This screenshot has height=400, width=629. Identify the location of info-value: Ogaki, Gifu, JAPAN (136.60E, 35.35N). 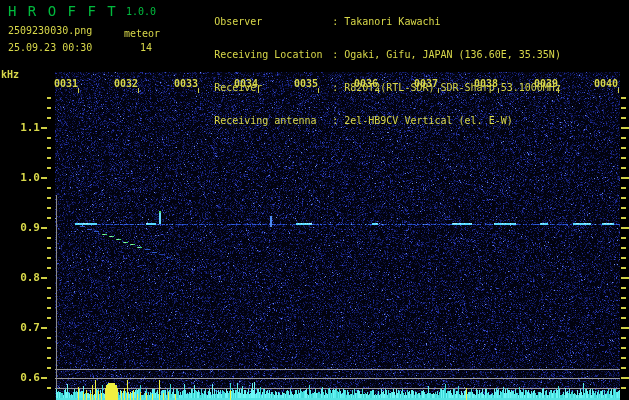
(452, 54).